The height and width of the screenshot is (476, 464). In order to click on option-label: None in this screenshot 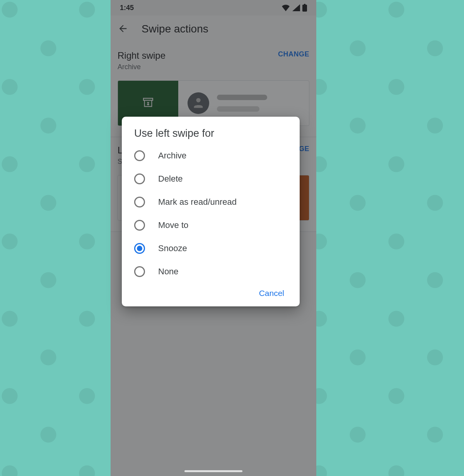, I will do `click(169, 272)`.